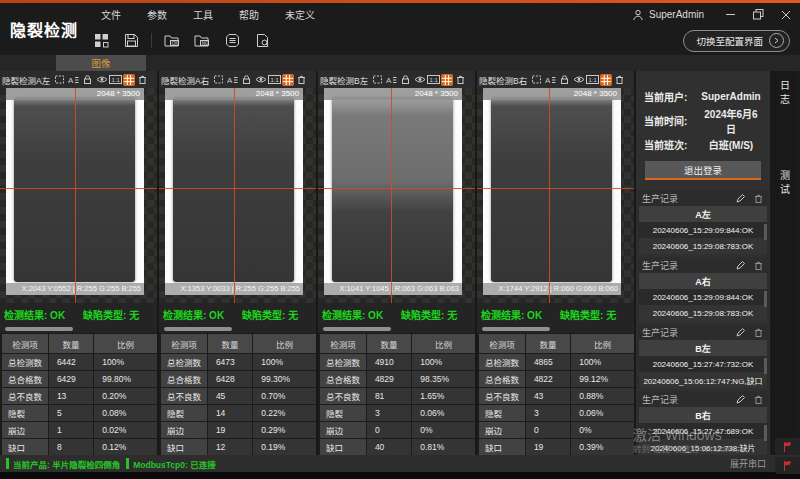 The image size is (800, 479). What do you see at coordinates (548, 344) in the screenshot?
I see `col-header: 数量` at bounding box center [548, 344].